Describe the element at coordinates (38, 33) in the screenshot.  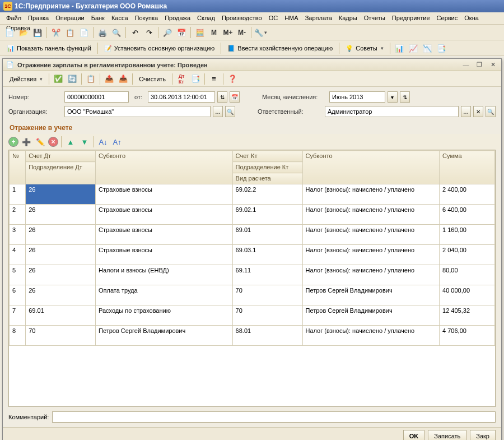
I see `save-icon: 💾` at that location.